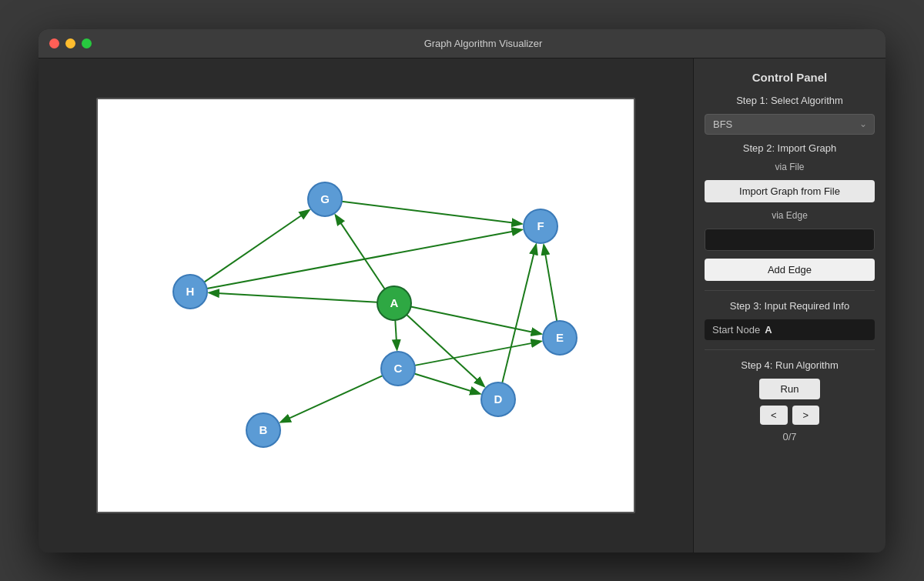  What do you see at coordinates (789, 437) in the screenshot?
I see `step-counter: 0/7` at bounding box center [789, 437].